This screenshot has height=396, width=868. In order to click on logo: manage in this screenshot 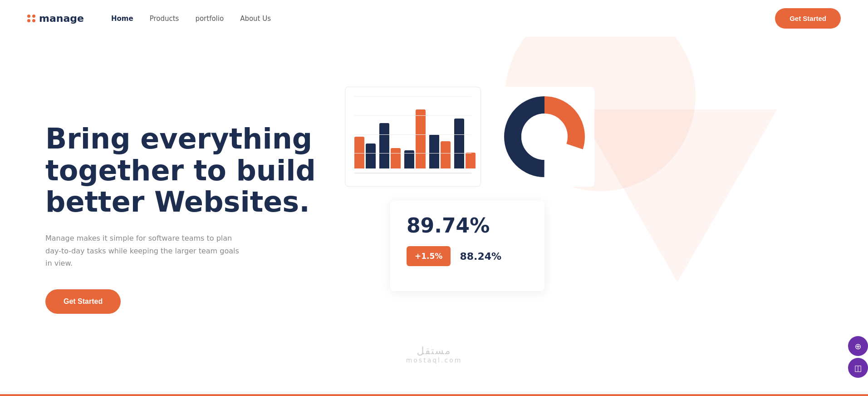, I will do `click(55, 18)`.